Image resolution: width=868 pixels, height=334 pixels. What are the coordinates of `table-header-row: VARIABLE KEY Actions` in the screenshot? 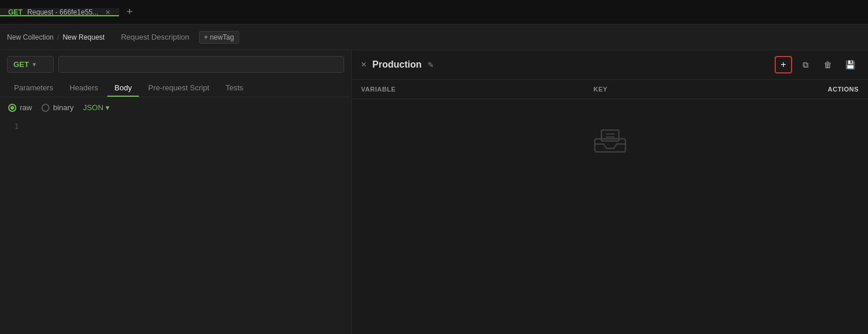 It's located at (610, 90).